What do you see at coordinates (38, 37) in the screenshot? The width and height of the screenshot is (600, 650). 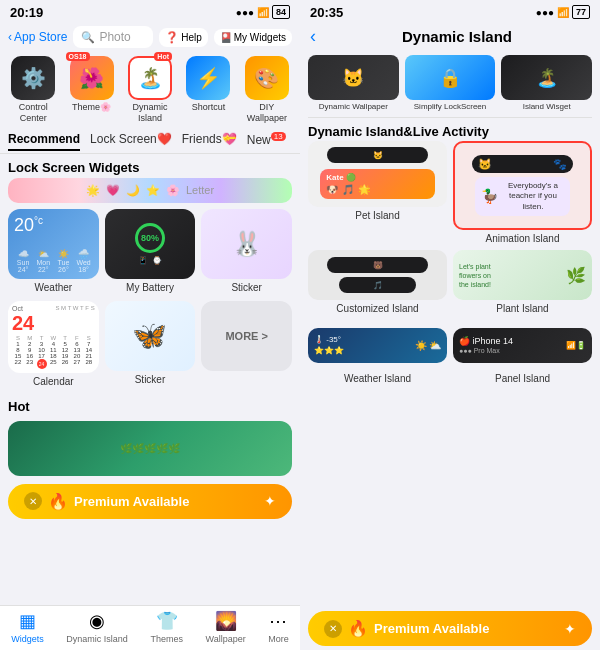 I see `back-to-appstore: ‹ App Store` at bounding box center [38, 37].